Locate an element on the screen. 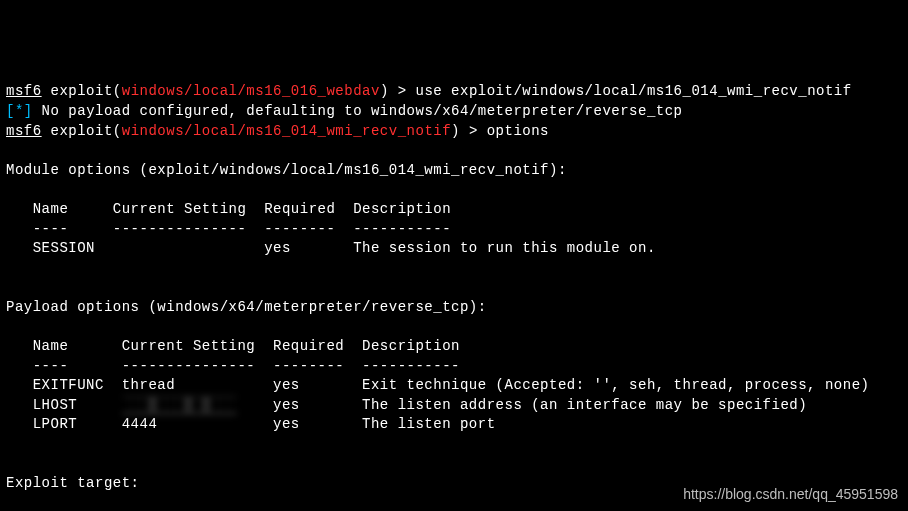  watermark: https://blog.csdn.net/qq_45951598 is located at coordinates (790, 495).